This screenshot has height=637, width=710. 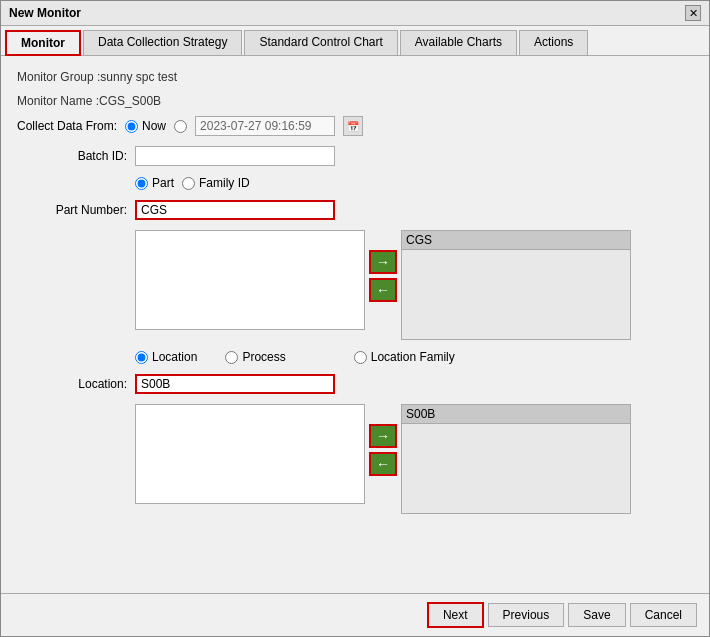 What do you see at coordinates (355, 101) in the screenshot?
I see `monitor-name-info: Monitor Name :CGS_S00B` at bounding box center [355, 101].